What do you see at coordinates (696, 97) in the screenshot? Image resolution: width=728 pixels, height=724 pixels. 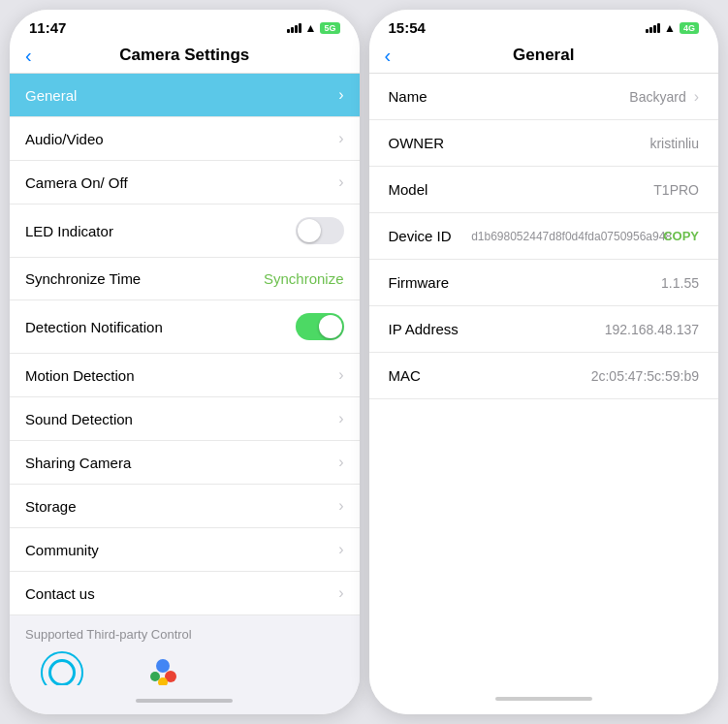 I see `chevron-icon-name: ›` at bounding box center [696, 97].